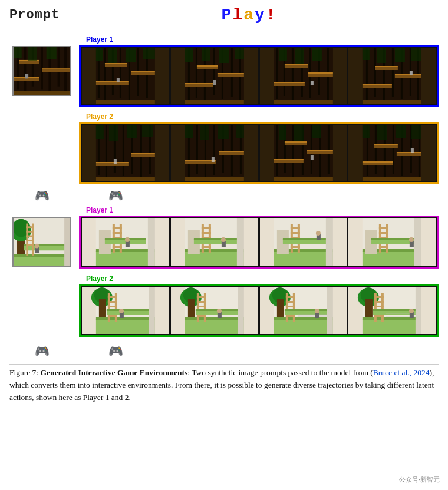  What do you see at coordinates (259, 153) in the screenshot?
I see `player2-frames` at bounding box center [259, 153].